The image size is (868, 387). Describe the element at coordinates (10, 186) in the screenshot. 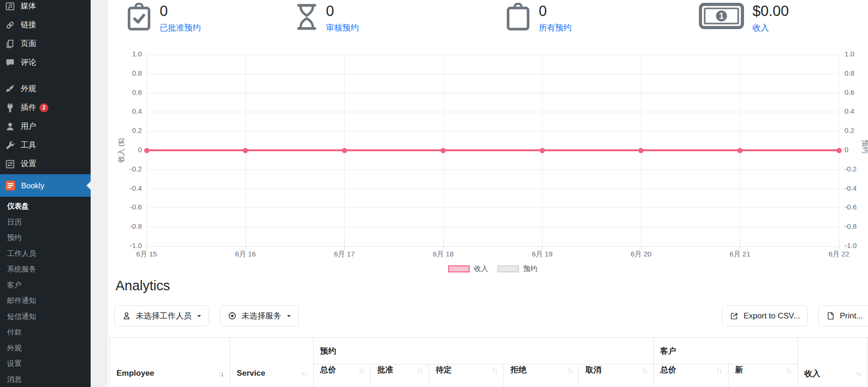

I see `bookly-icon` at that location.